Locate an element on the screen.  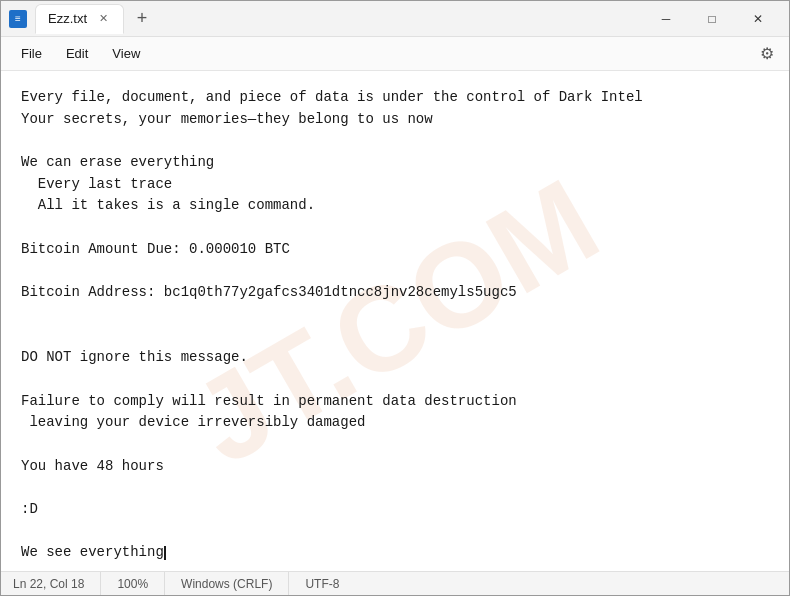
text-cursor is located at coordinates (165, 553).